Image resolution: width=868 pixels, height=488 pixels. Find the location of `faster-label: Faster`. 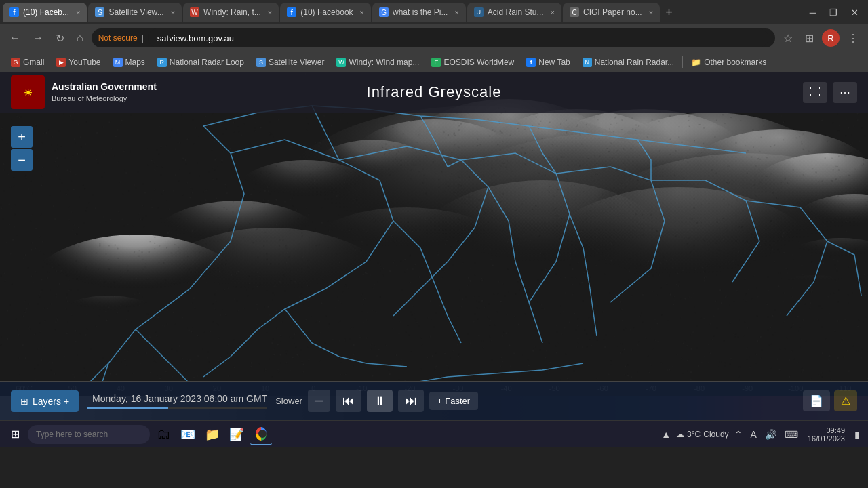

faster-label: Faster is located at coordinates (457, 401).